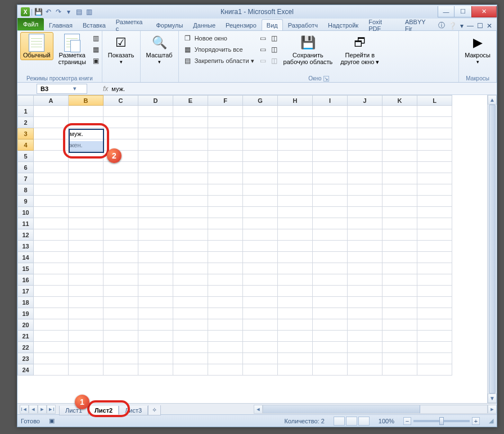  Describe the element at coordinates (121, 134) in the screenshot. I see `cell-C3` at that location.